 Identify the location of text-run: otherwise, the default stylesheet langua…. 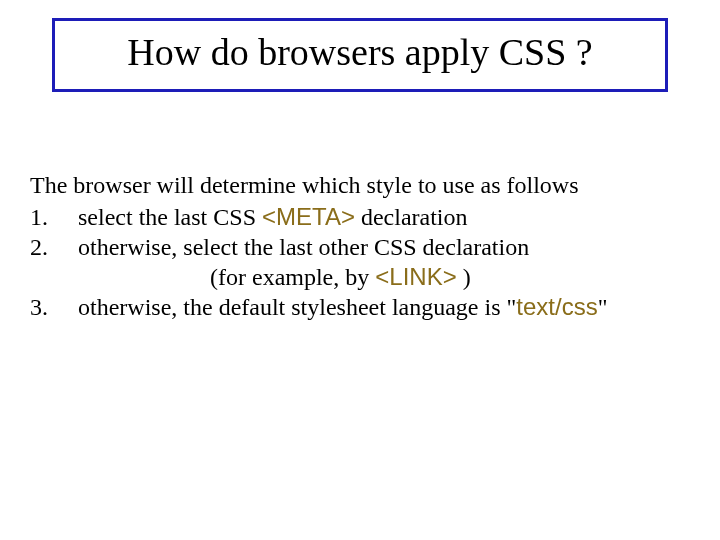
(297, 307).